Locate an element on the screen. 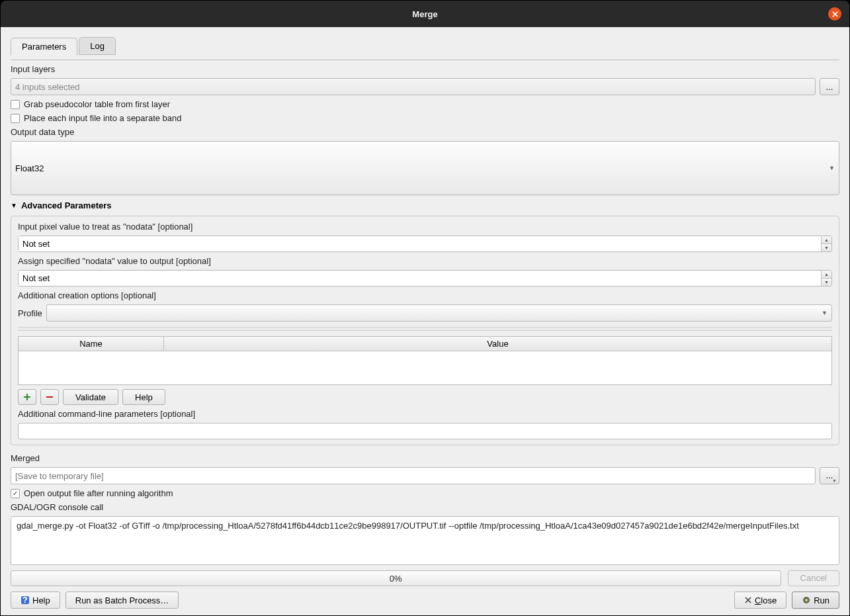 The height and width of the screenshot is (616, 850). merged-output-browse-button: ... ▼ is located at coordinates (829, 476).